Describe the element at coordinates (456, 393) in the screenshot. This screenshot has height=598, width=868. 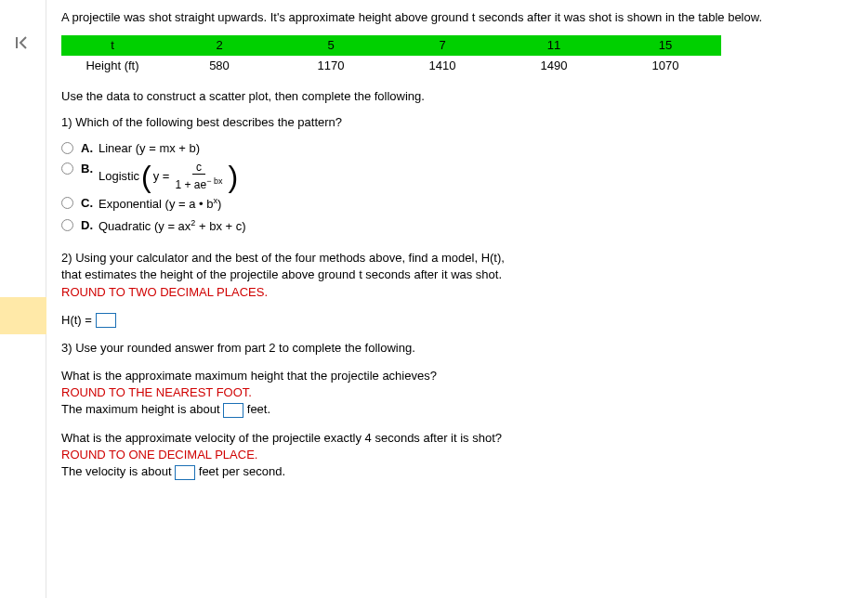
I see `q3-max-round: ROUND TO THE NEAREST FOOT.` at that location.